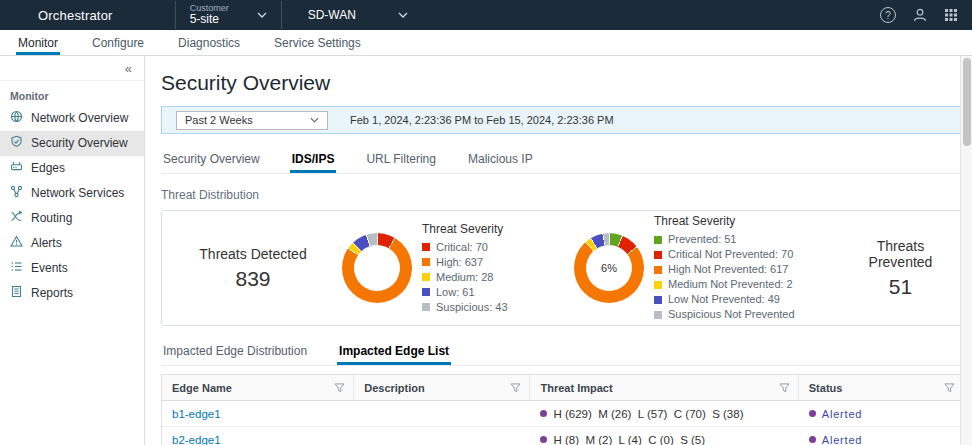 Image resolution: width=972 pixels, height=445 pixels. Describe the element at coordinates (496, 229) in the screenshot. I see `legend-title: Threat Severity` at that location.